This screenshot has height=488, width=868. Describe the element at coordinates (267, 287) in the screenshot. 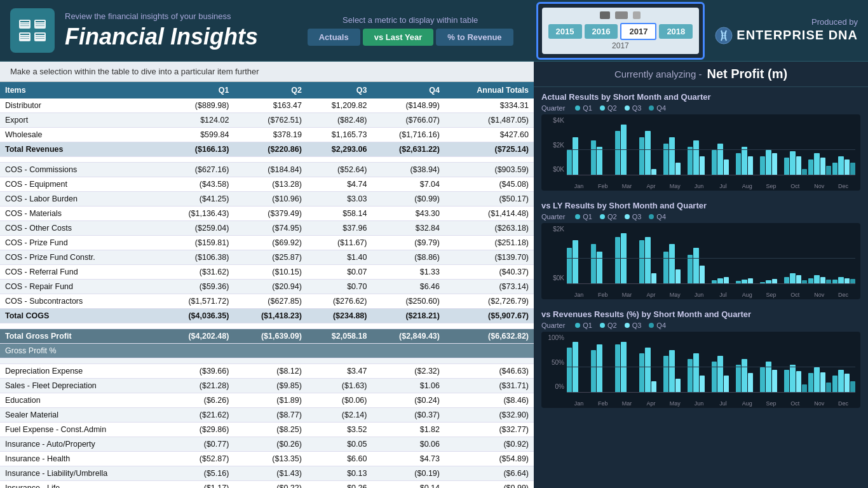

I see `table-row: COS - Repair Fund ($59.36) ($20.94) $0.7…` at that location.